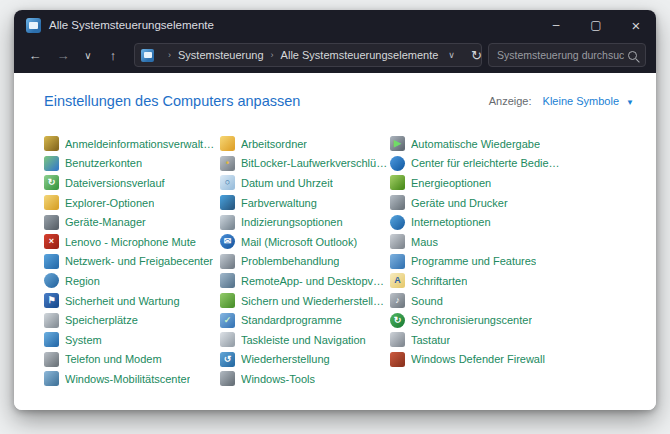  I want to click on window-title: Alle Systemsteuerungselemente, so click(292, 25).